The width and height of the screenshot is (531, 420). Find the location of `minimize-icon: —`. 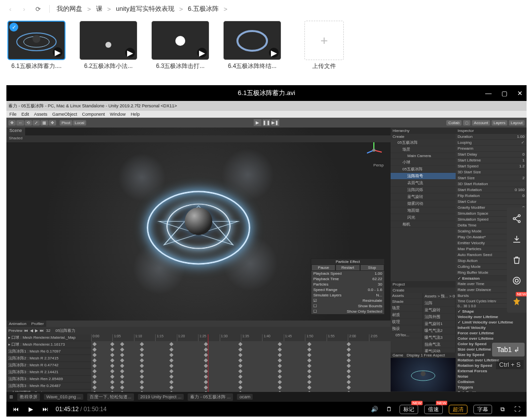

minimize-icon: — is located at coordinates (489, 94).